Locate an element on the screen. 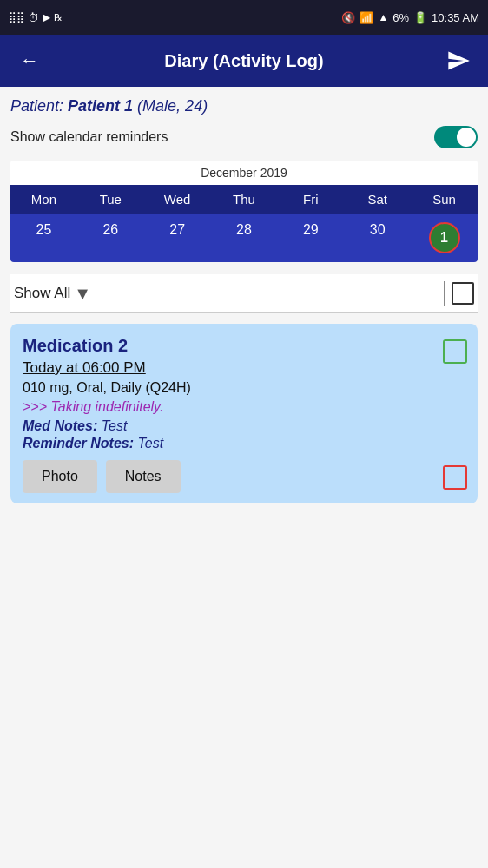 Image resolution: width=488 pixels, height=868 pixels. active-day-circle: 1 is located at coordinates (445, 238).